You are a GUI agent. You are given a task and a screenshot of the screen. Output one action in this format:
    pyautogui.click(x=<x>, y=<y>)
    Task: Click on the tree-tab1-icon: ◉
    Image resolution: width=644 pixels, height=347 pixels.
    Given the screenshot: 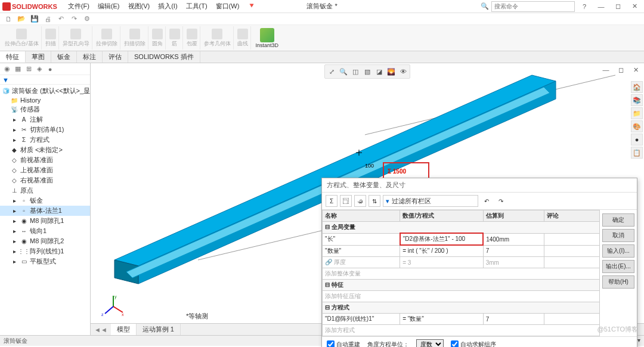 What is the action you would take?
    pyautogui.click(x=7, y=69)
    